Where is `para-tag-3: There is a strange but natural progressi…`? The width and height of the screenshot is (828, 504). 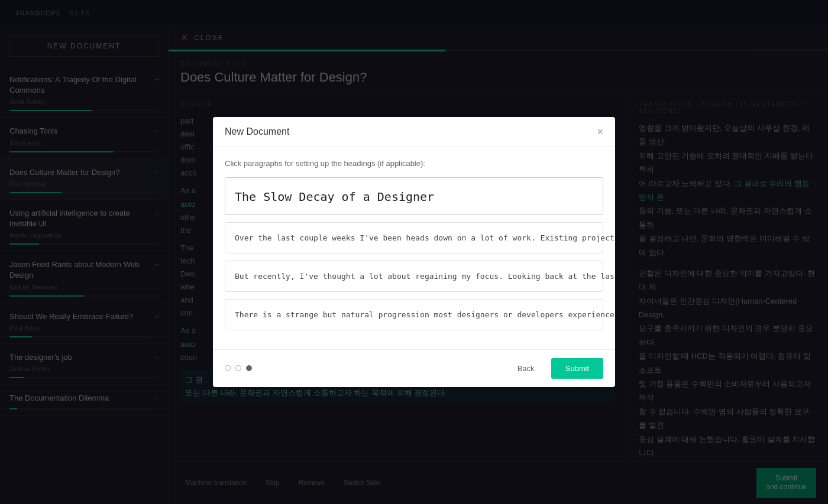 para-tag-3: There is a strange but natural progressi… is located at coordinates (425, 314).